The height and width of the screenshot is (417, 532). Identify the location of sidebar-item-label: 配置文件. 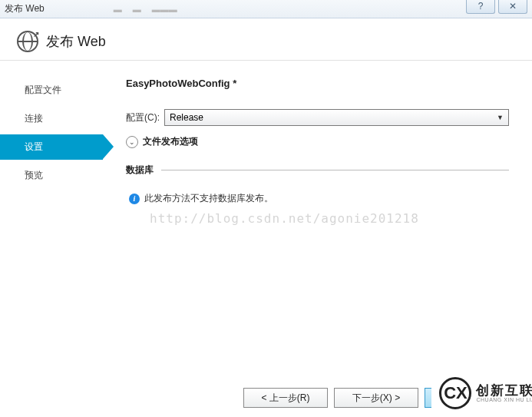
(43, 90).